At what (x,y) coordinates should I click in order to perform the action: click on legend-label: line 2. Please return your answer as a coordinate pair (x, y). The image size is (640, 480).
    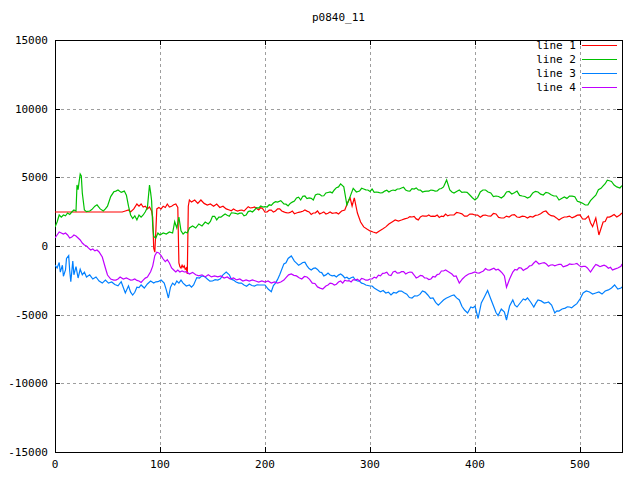
    Looking at the image, I should click on (556, 60).